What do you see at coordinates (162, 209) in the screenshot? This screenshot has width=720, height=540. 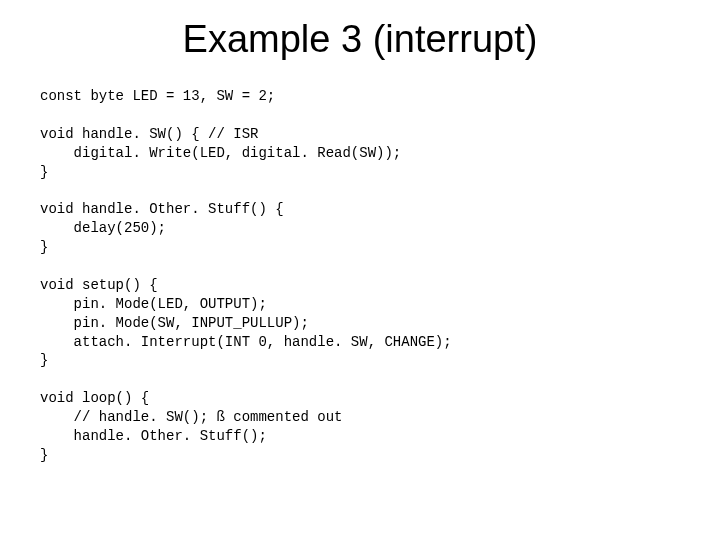 I see `code-line: void handle. Other. Stuff() {` at bounding box center [162, 209].